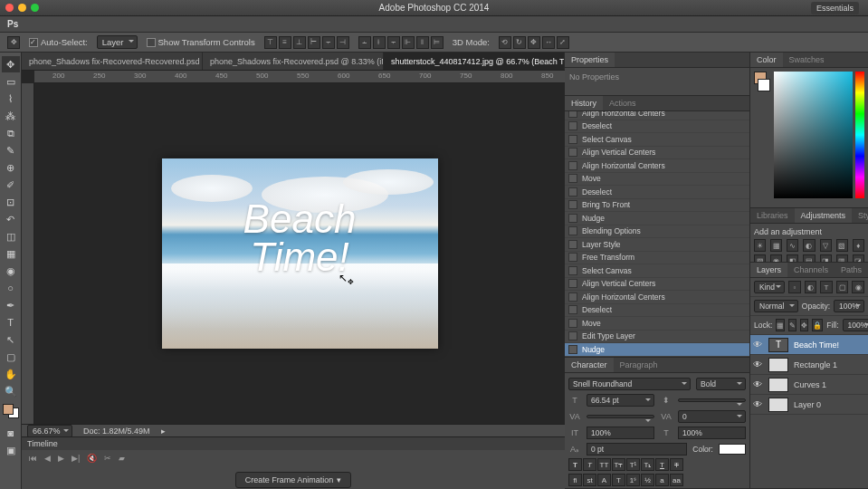  Describe the element at coordinates (793, 325) in the screenshot. I see `lock-paint-icon: ✎` at that location.